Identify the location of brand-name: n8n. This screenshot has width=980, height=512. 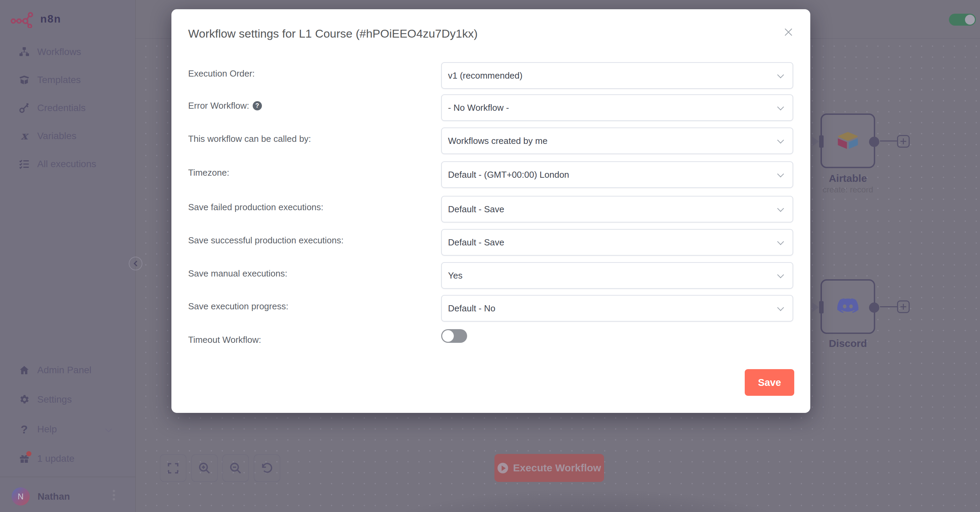
(51, 19).